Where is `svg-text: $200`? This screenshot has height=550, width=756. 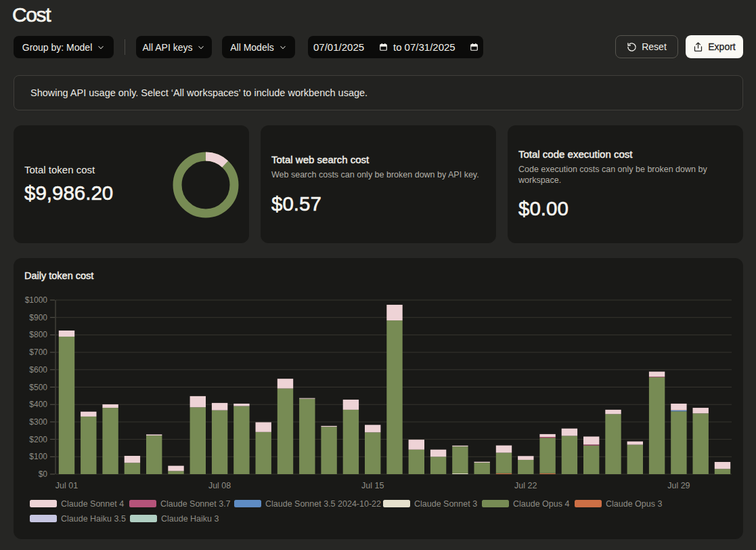
svg-text: $200 is located at coordinates (38, 440).